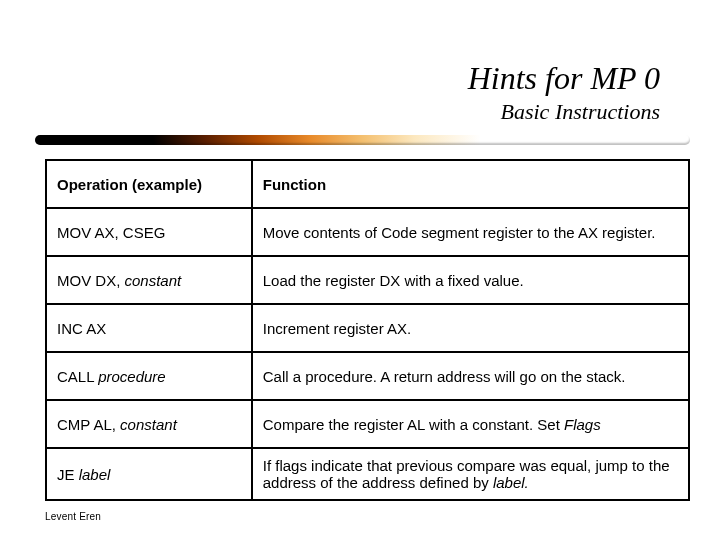 Image resolution: width=720 pixels, height=540 pixels. What do you see at coordinates (337, 328) in the screenshot?
I see `fn-text: Increment register AX.` at bounding box center [337, 328].